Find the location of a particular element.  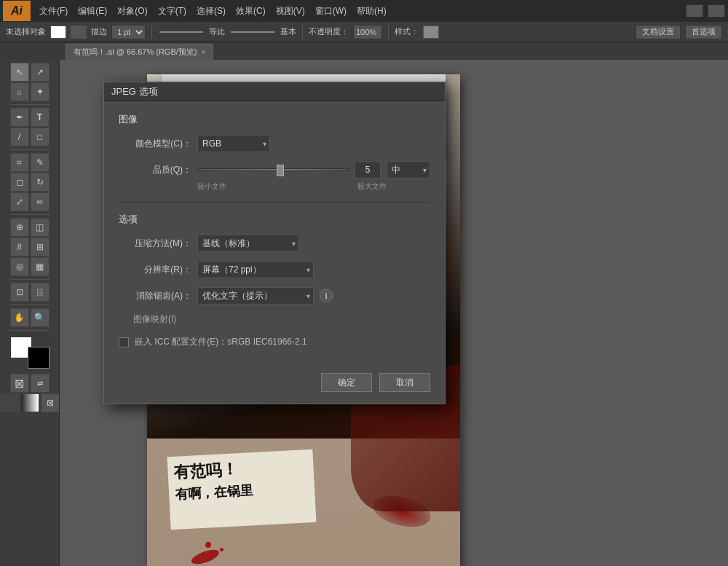

swap-colors-btn: ⇄ is located at coordinates (40, 383).